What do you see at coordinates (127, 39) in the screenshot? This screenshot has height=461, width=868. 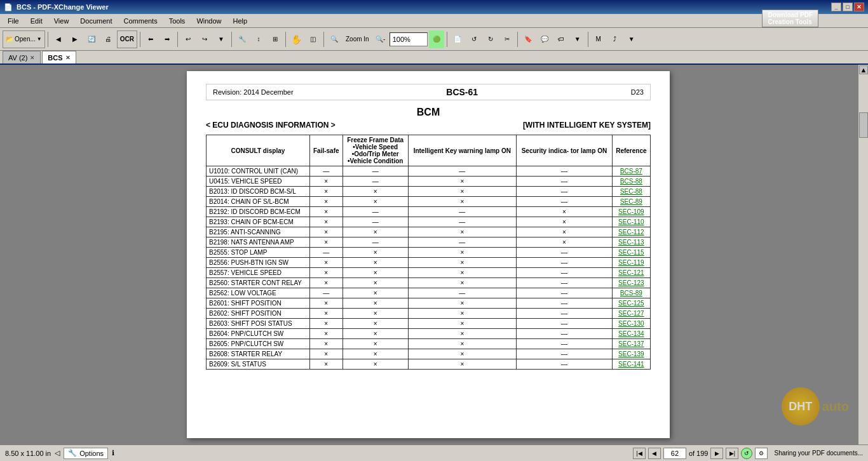 I see `ocr-btn: OCR` at bounding box center [127, 39].